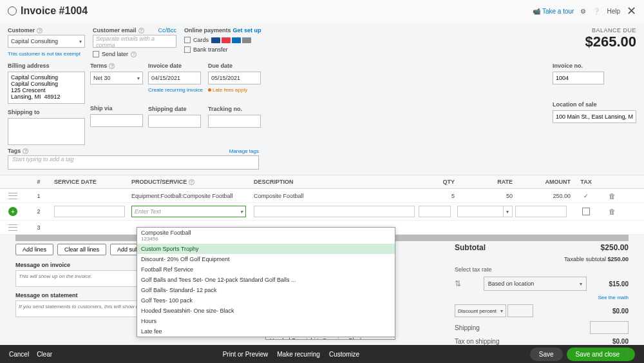 The height and width of the screenshot is (363, 644). I want to click on description-input, so click(334, 211).